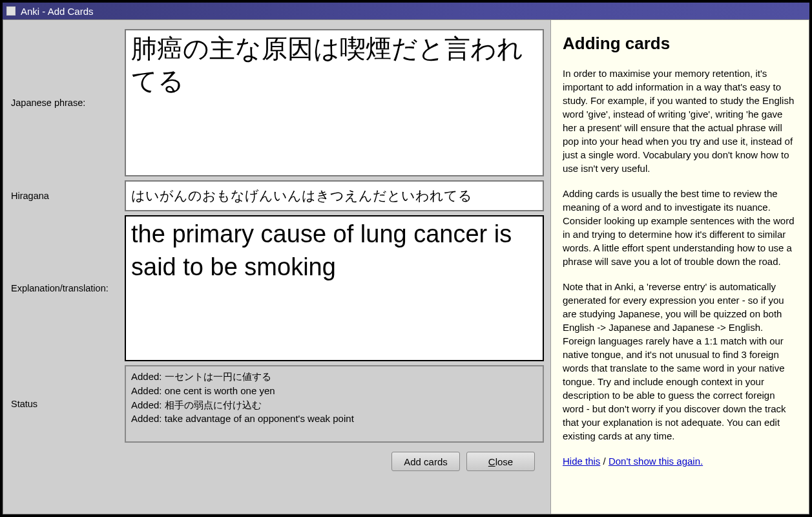  I want to click on status-line: Added: one cent is worth one yen, so click(335, 391).